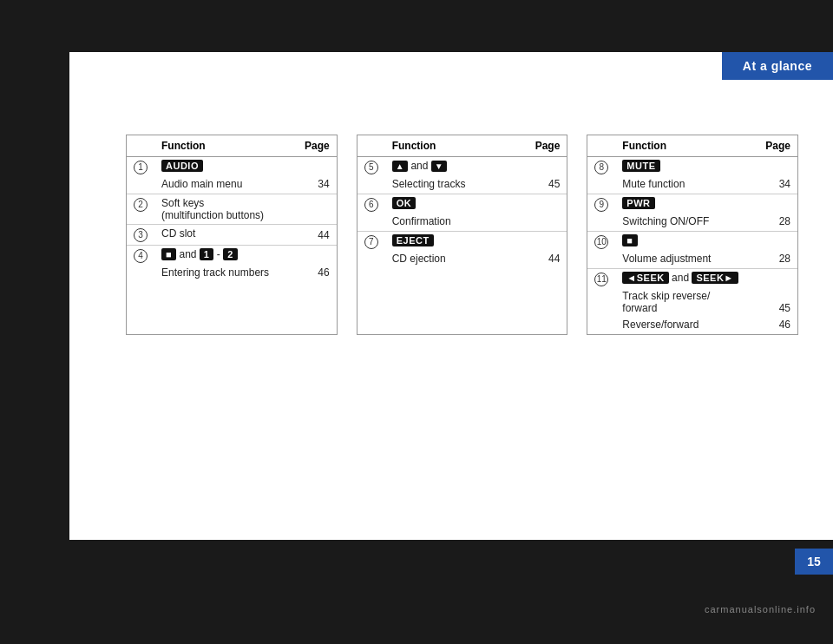  What do you see at coordinates (692, 279) in the screenshot?
I see `table-row: 11 ◄SEEK and SEEK►` at bounding box center [692, 279].